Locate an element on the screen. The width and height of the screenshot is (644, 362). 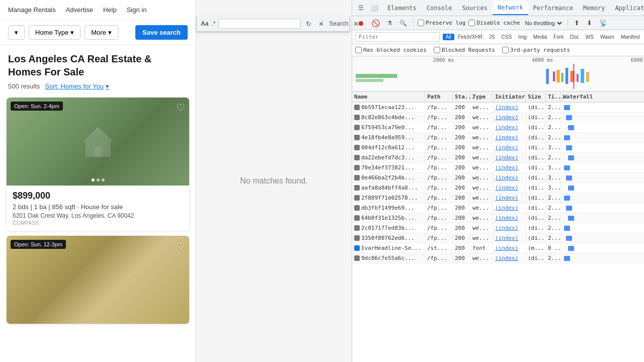
third-party-input is located at coordinates (505, 50).